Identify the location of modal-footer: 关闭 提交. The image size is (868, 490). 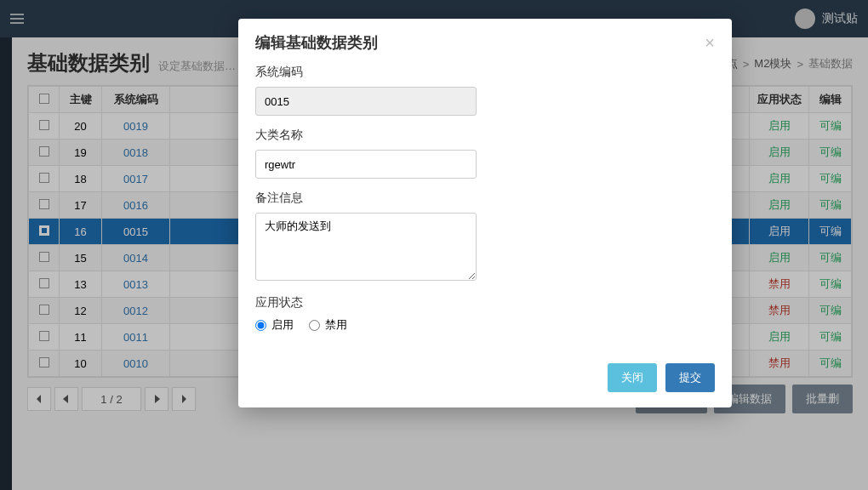
(485, 380).